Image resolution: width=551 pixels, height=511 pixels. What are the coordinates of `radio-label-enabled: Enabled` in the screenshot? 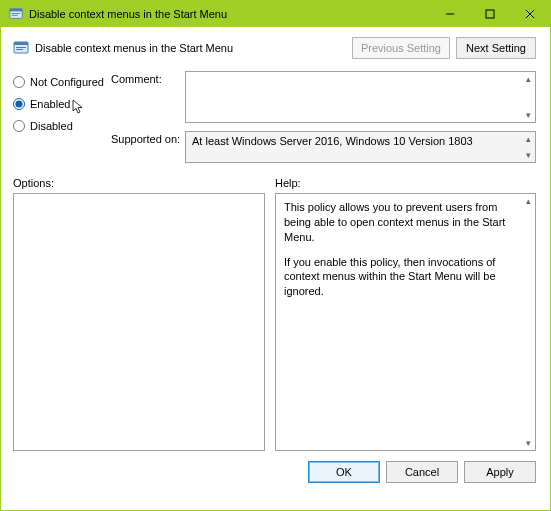 It's located at (50, 104).